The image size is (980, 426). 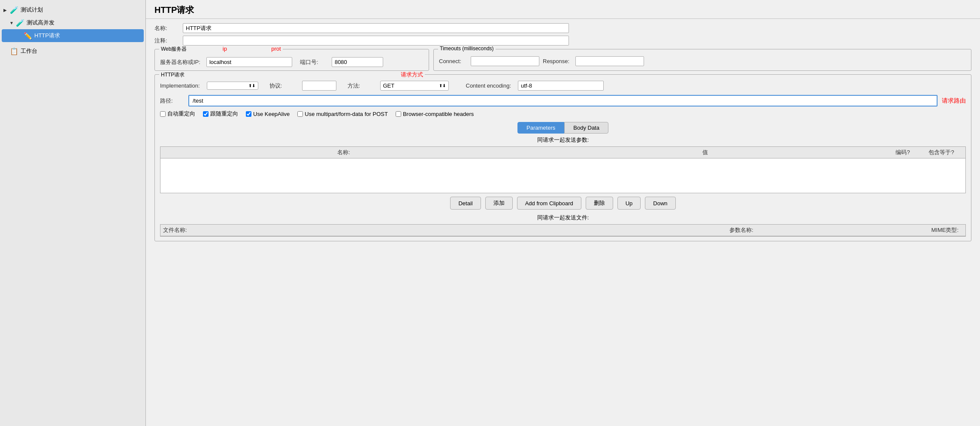 What do you see at coordinates (563, 170) in the screenshot?
I see `params-table: 名称: 值 编码? 包含等于?` at bounding box center [563, 170].